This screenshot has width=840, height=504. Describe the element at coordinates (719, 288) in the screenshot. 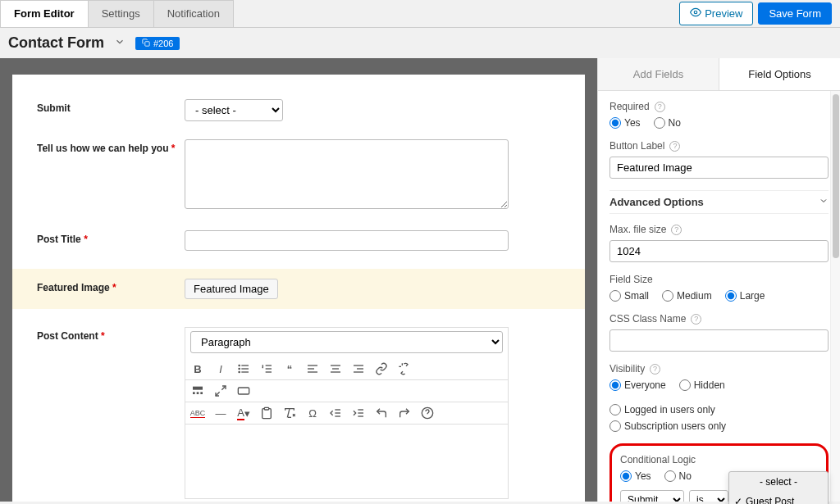

I see `opt-field-size: Field Size Small Medium Large` at that location.